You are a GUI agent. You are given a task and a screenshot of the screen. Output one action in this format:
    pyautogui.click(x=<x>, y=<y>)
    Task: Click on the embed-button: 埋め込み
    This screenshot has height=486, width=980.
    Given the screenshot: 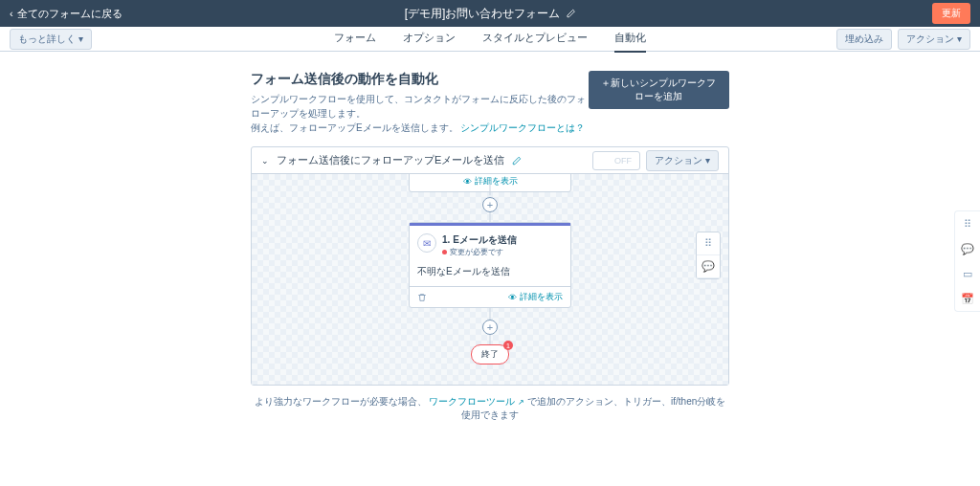 What is the action you would take?
    pyautogui.click(x=864, y=39)
    